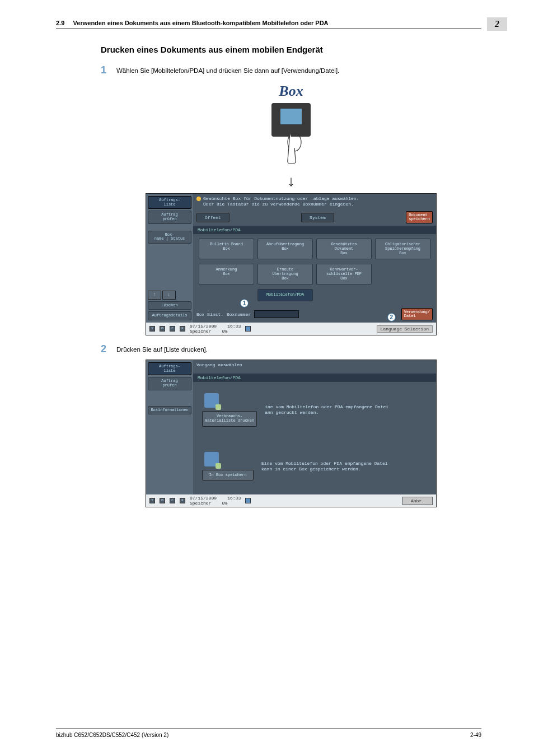 This screenshot has width=534, height=756. What do you see at coordinates (291, 181) in the screenshot?
I see `down-arrow-icon: ↓` at bounding box center [291, 181].